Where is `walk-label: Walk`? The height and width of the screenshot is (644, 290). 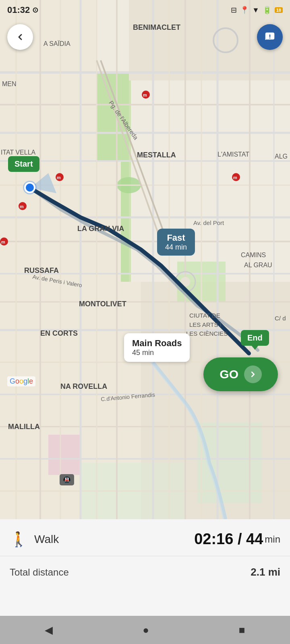
walk-label: Walk is located at coordinates (114, 539).